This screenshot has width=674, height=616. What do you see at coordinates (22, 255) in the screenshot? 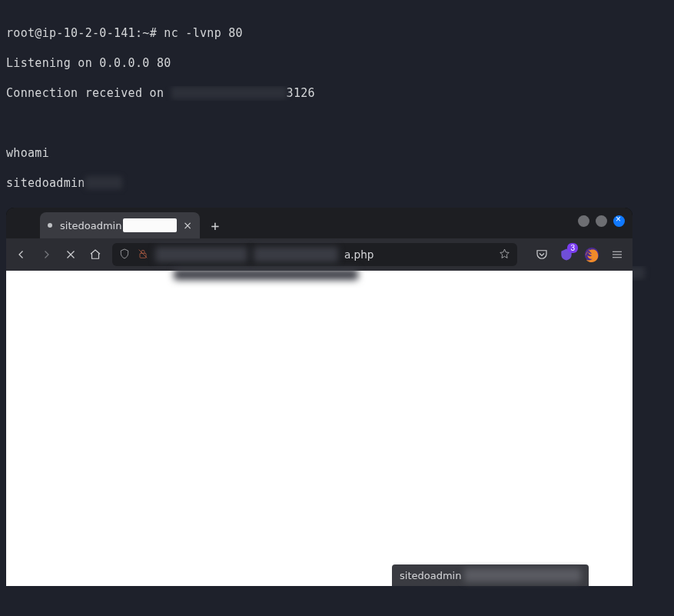
I see `arrow-left-icon` at bounding box center [22, 255].